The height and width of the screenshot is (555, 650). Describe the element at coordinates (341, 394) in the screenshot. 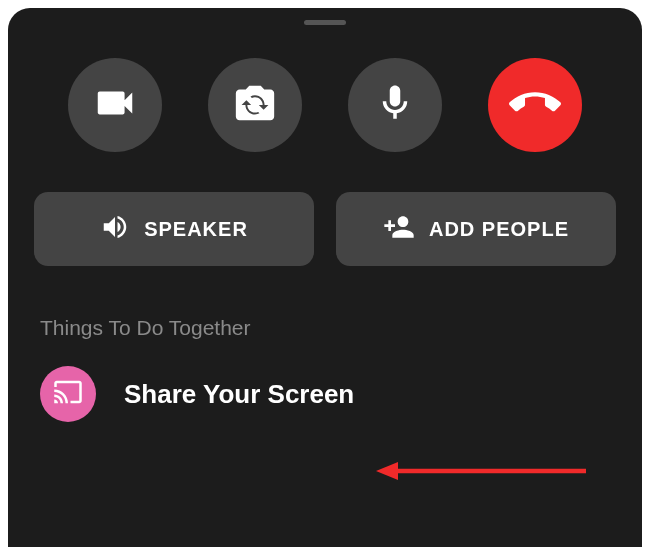

I see `share-screen-item: Share Your Screen` at that location.